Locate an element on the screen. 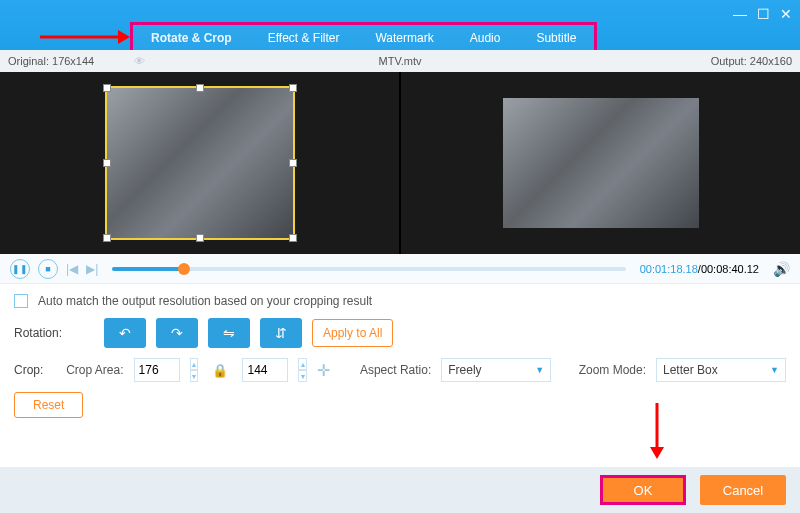 Image resolution: width=800 pixels, height=513 pixels. stop-button: ■ is located at coordinates (48, 269).